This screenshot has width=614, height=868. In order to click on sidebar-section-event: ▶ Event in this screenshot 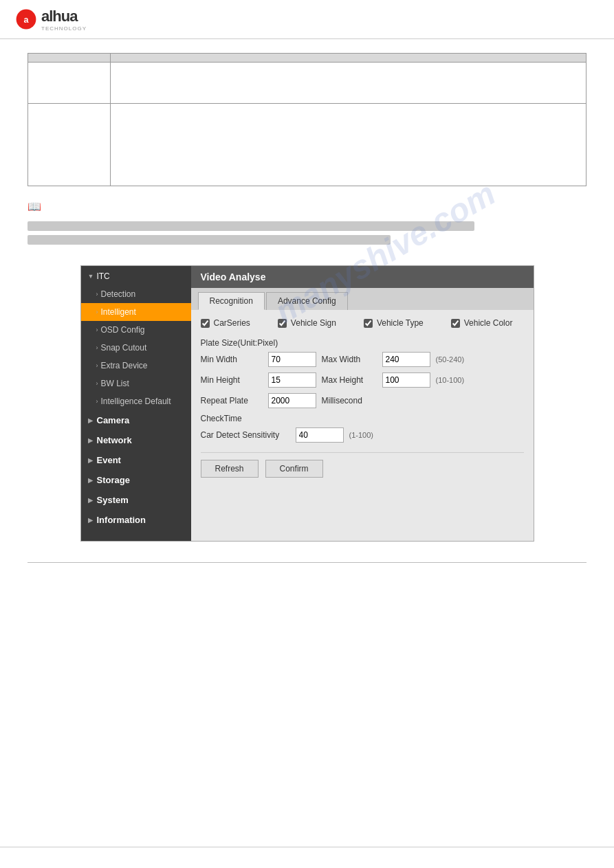, I will do `click(136, 460)`.